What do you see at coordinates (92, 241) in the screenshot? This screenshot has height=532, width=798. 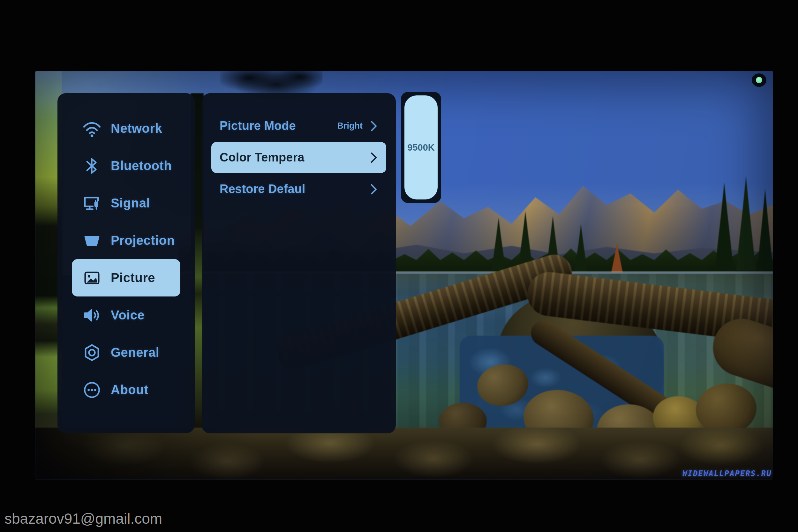 I see `projection-icon` at bounding box center [92, 241].